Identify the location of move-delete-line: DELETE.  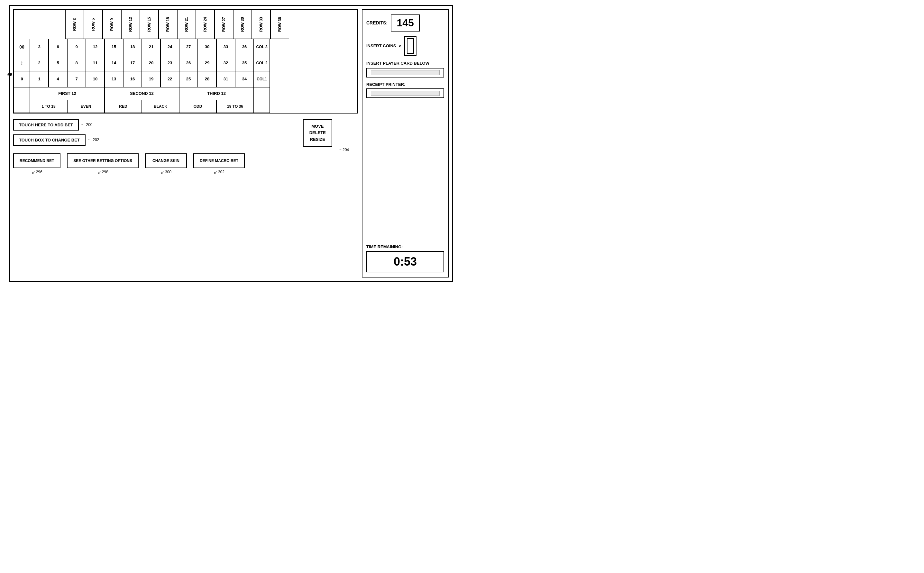
(318, 133).